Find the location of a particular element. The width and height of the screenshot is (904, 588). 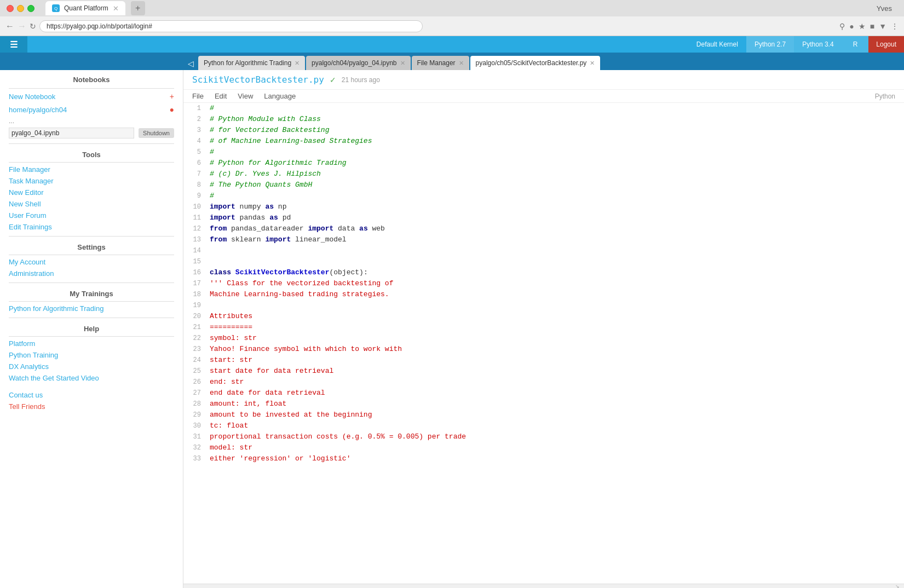

line-num: 6 is located at coordinates (194, 163).